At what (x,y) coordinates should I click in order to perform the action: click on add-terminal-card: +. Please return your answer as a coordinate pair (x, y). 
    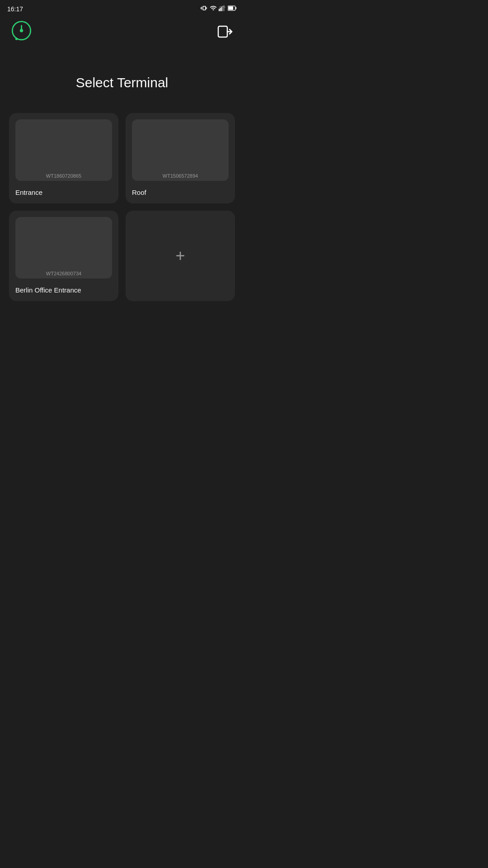
    Looking at the image, I should click on (180, 256).